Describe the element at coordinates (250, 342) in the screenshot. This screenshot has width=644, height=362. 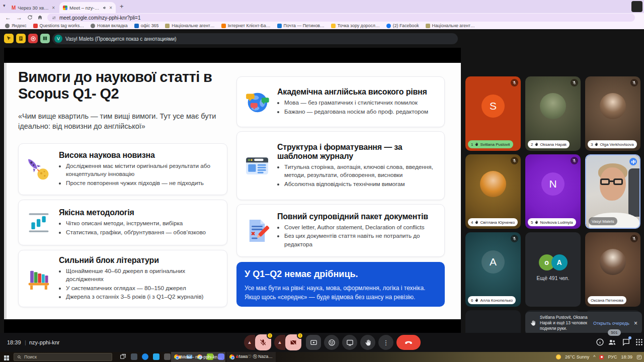
I see `mic-options-chevron: ▲` at that location.